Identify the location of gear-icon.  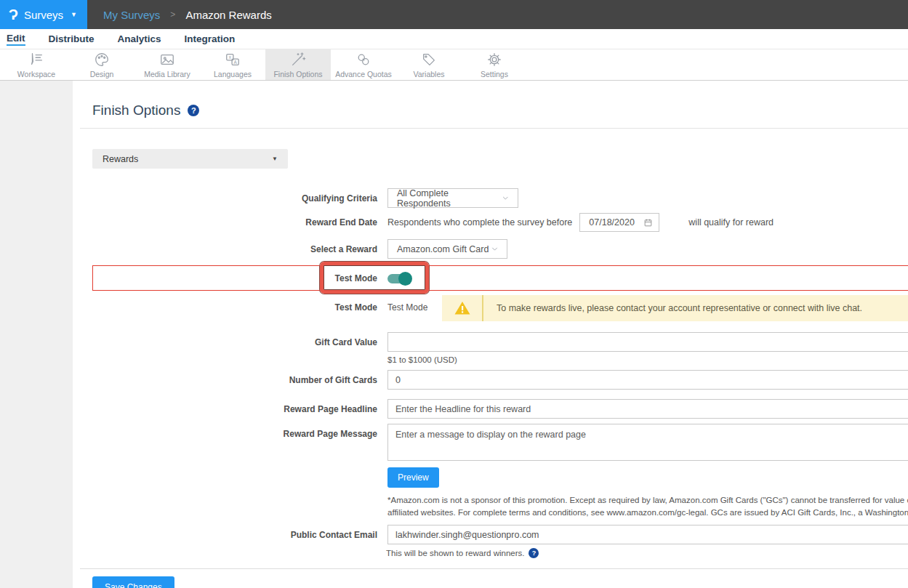
(494, 60).